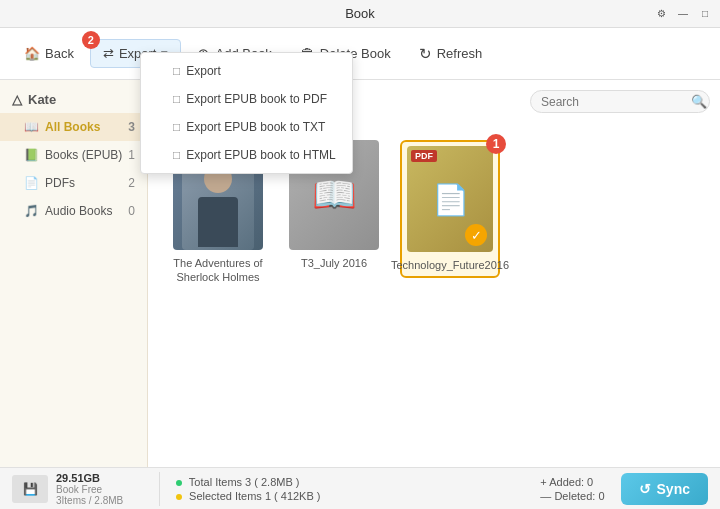 This screenshot has width=720, height=509. Describe the element at coordinates (74, 183) in the screenshot. I see `sidebar-item-pdfs: 📄 PDFs 2` at that location.